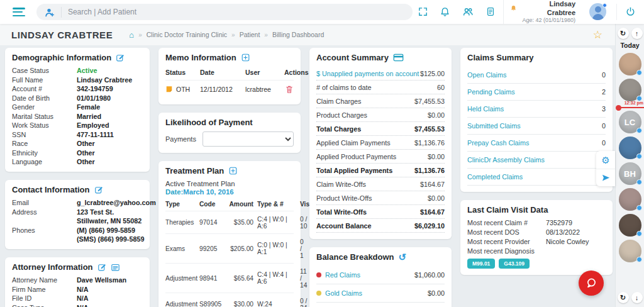 The image size is (644, 307). What do you see at coordinates (44, 135) in the screenshot?
I see `field-label: SSN` at bounding box center [44, 135].